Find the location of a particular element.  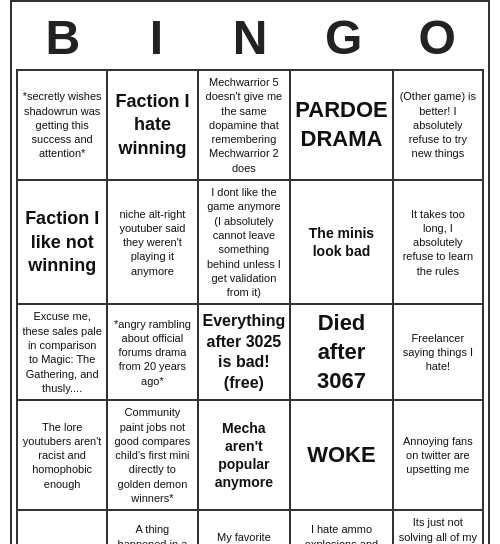

bingo-cell-2: Mechwarrior 5 doesn't give me the same d… is located at coordinates (246, 126).